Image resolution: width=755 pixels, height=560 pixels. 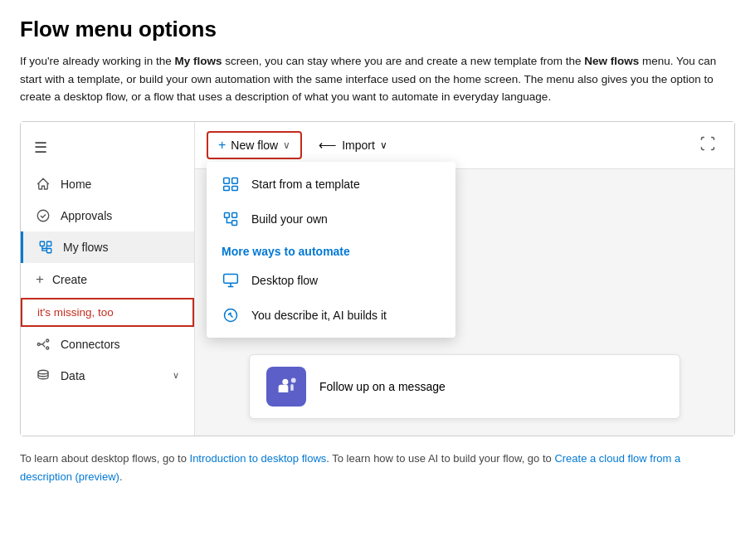 What do you see at coordinates (43, 344) in the screenshot?
I see `connectors-icon` at bounding box center [43, 344].